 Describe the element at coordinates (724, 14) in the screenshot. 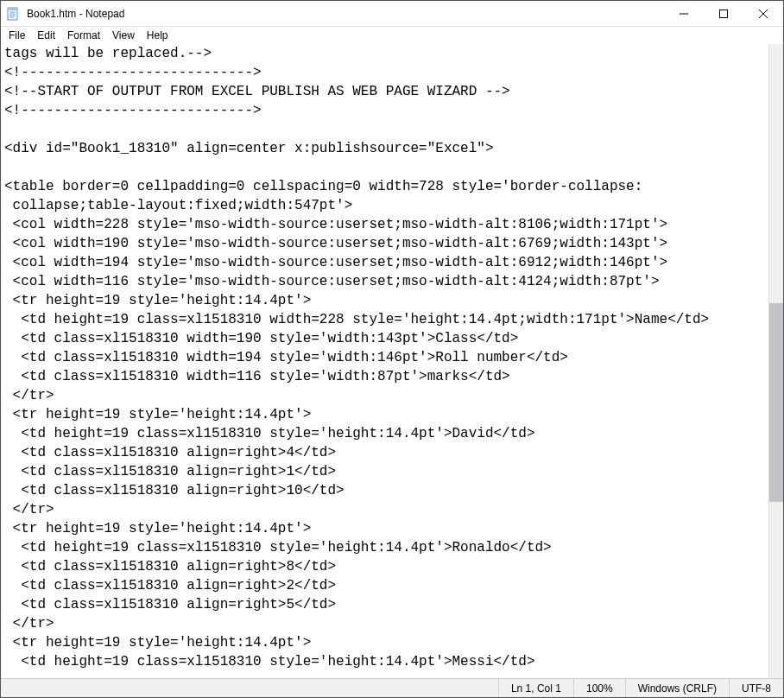

I see `maximize-icon` at that location.